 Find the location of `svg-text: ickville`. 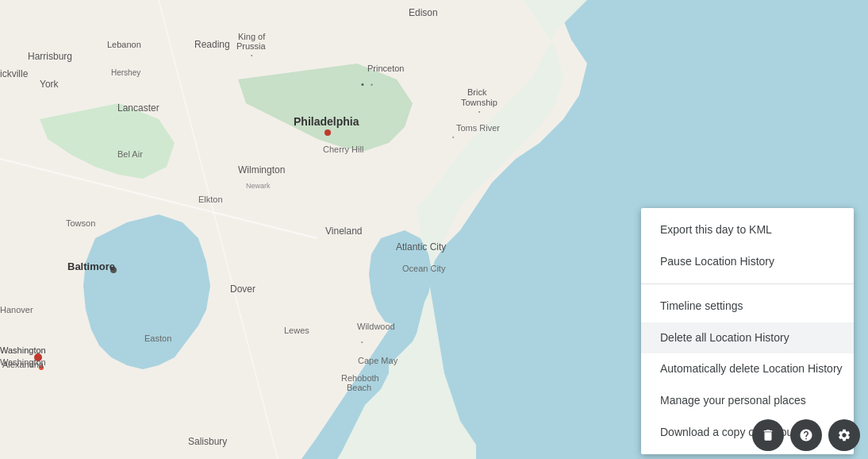

svg-text: ickville is located at coordinates (14, 74).